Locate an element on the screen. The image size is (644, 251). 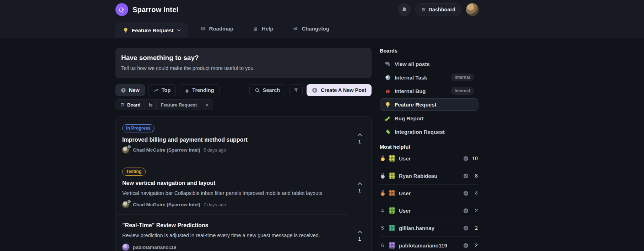
sort-new-button: New is located at coordinates (130, 90).